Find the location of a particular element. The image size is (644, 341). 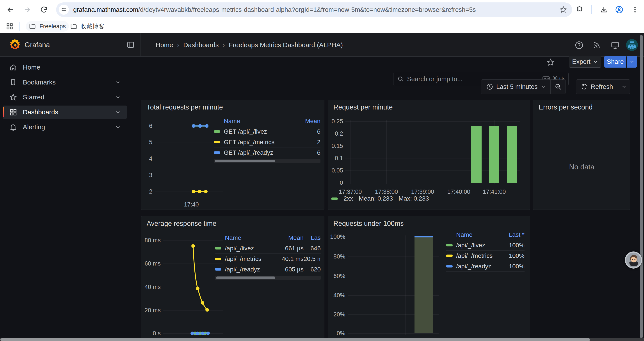

sidebar-item-starred: Starred is located at coordinates (65, 97).